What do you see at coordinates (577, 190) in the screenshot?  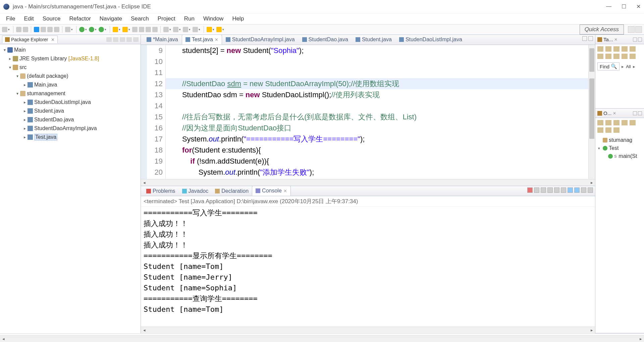 I see `open-console-icon` at bounding box center [577, 190].